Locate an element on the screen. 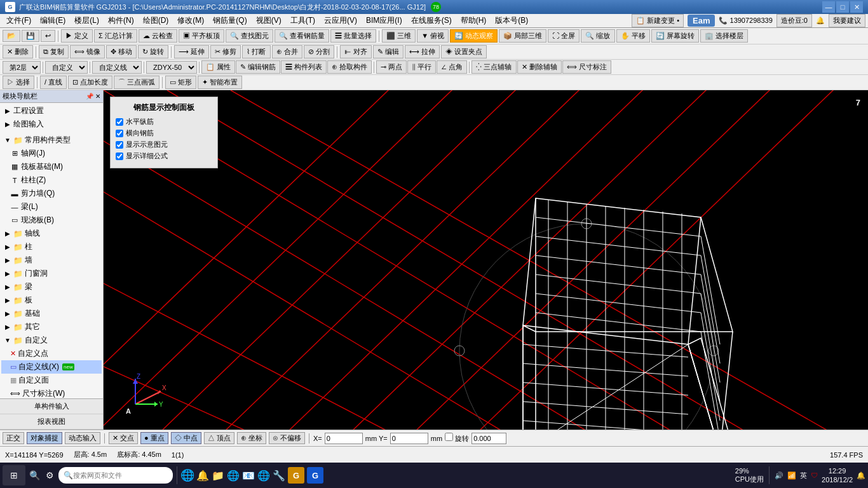 This screenshot has height=488, width=868. coord-btn: ⊕ 坐标 is located at coordinates (252, 438).